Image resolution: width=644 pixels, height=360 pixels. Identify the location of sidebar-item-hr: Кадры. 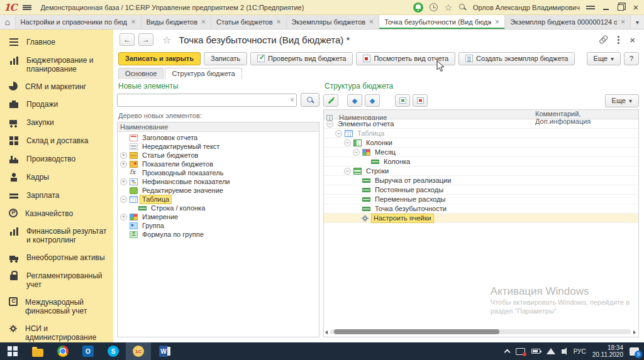
(57, 177).